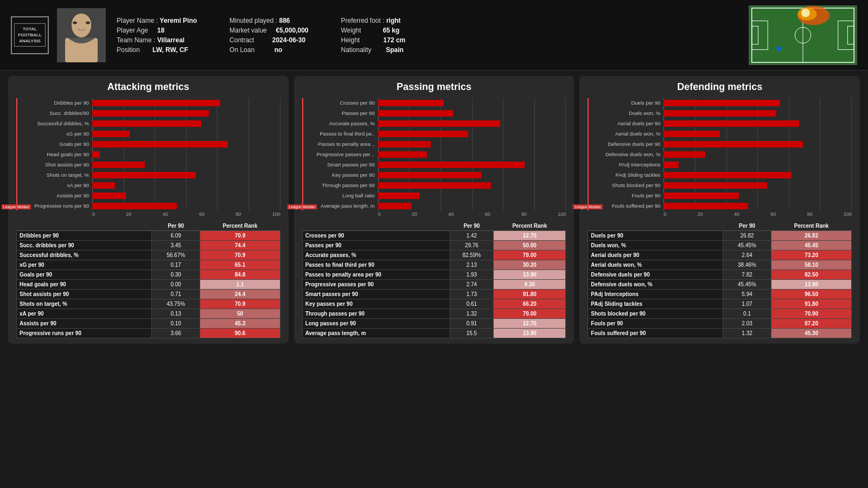 This screenshot has width=868, height=488. Describe the element at coordinates (529, 304) in the screenshot. I see `table-cell-rank: 66.20` at that location.